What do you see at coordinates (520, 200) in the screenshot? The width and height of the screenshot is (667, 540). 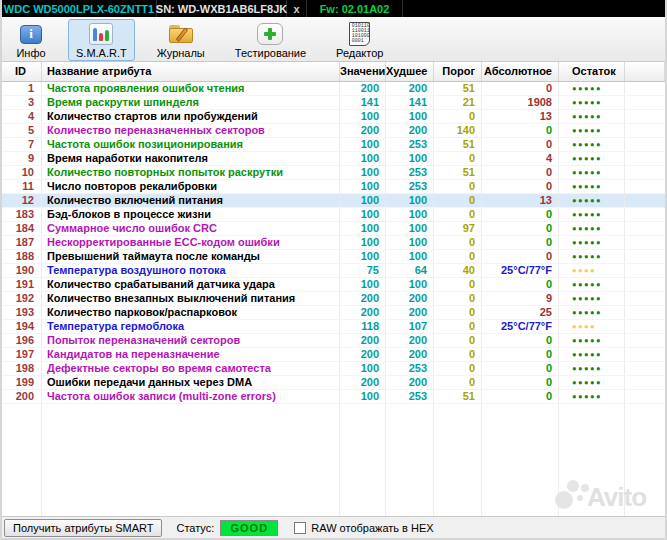 I see `attr-raw: 13` at bounding box center [520, 200].